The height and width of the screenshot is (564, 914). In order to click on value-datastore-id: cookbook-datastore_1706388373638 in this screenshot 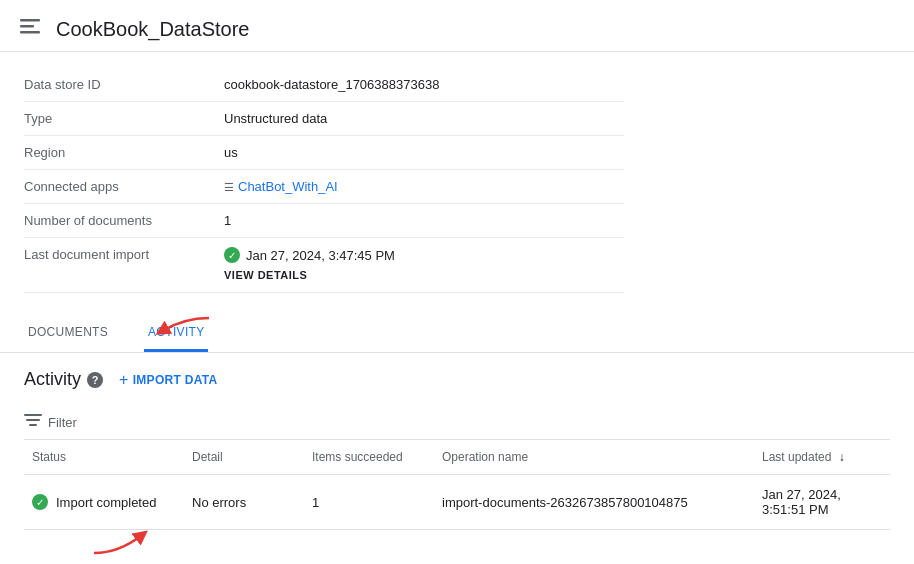, I will do `click(424, 85)`.